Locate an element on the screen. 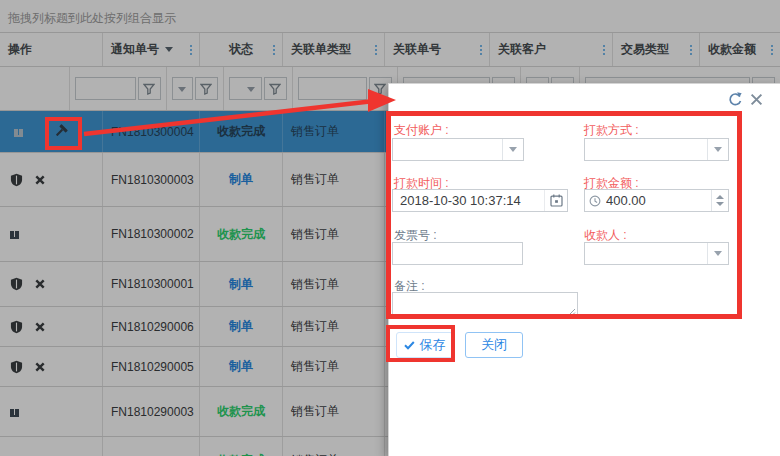 This screenshot has width=780, height=456. remark-textarea is located at coordinates (485, 305).